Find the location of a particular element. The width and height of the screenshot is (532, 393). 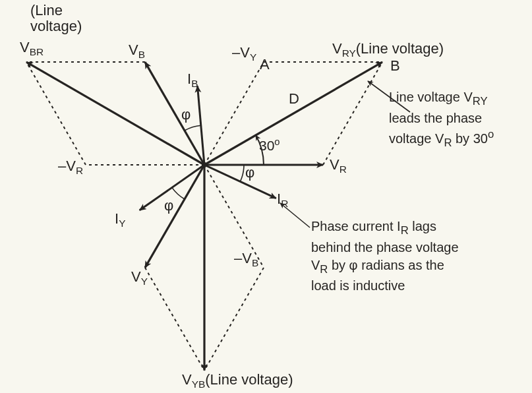

vry-label: VRY(Line voltage) is located at coordinates (388, 50).